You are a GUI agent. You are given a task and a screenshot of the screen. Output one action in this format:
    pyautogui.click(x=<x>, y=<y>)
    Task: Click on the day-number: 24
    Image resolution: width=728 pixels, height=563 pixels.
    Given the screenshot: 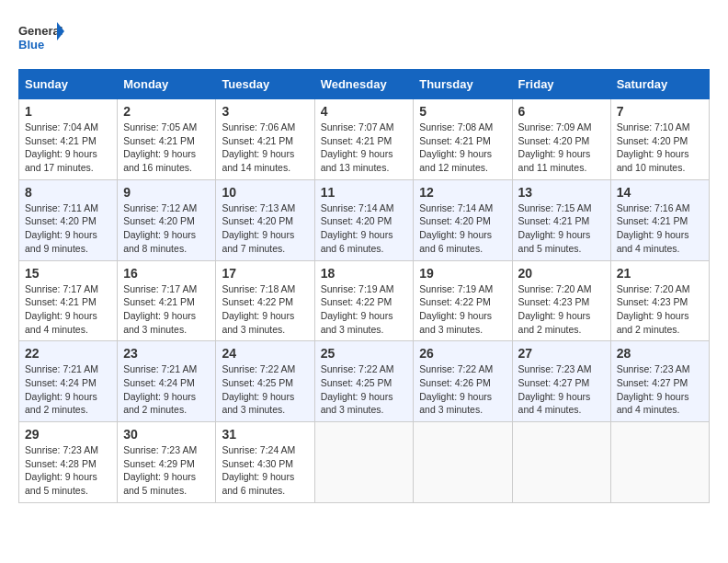 What is the action you would take?
    pyautogui.click(x=265, y=353)
    